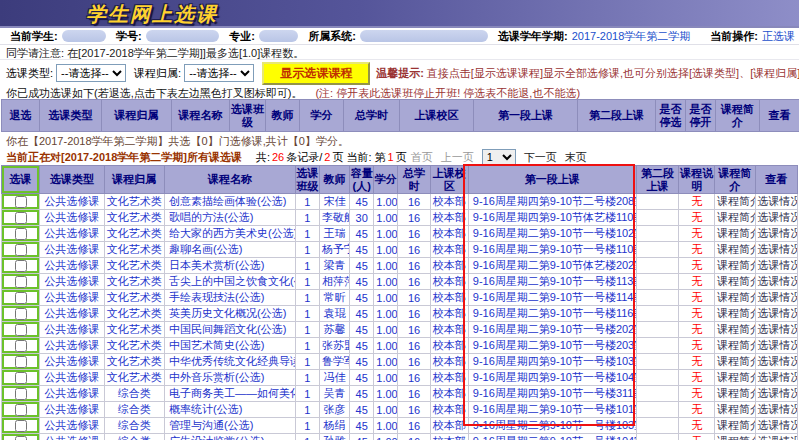 This screenshot has width=799, height=440. What do you see at coordinates (316, 74) in the screenshot?
I see `show-courses-button: 显示选课课程` at bounding box center [316, 74].